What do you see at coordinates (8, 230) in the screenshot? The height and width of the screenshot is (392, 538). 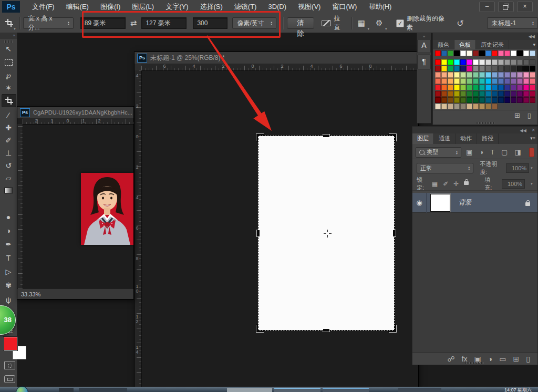 I see `dodge-tool-icon: ◑` at bounding box center [8, 230].